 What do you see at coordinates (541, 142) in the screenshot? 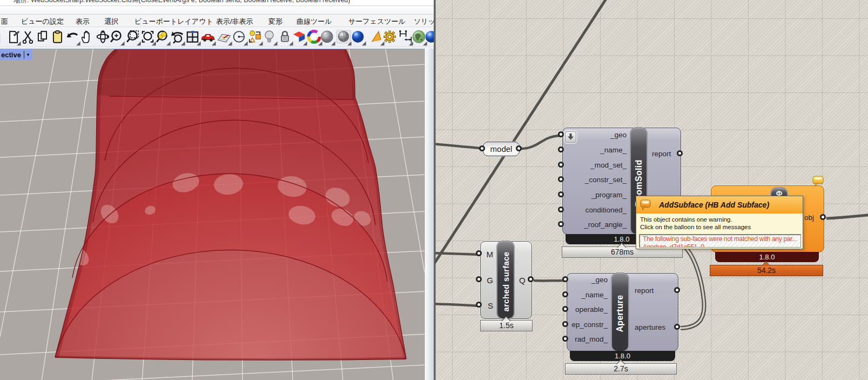
I see `wire-model-to-geo` at bounding box center [541, 142].